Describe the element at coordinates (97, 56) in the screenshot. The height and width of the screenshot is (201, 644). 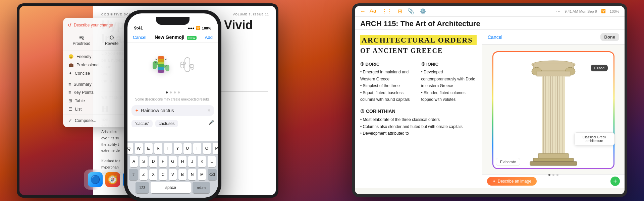
I see `friendly-item: 🙂Friendly` at that location.